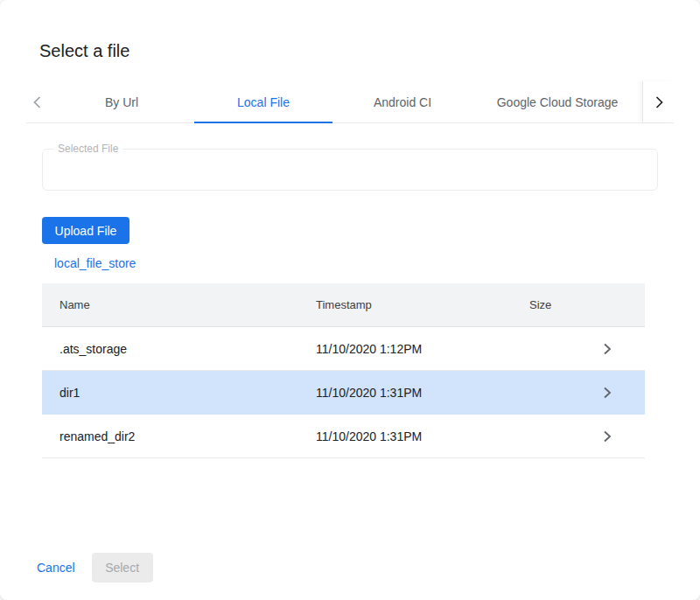 The height and width of the screenshot is (600, 700). I want to click on tabs-scroll-left-button, so click(38, 101).